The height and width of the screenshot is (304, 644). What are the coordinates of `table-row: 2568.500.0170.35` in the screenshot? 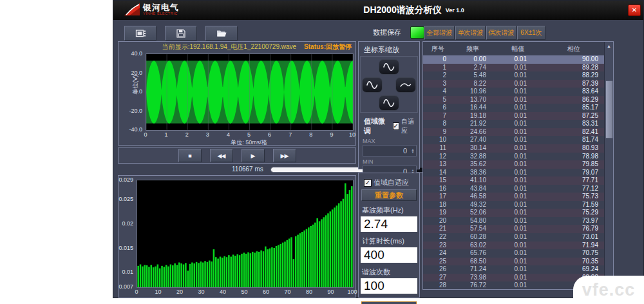 It's located at (514, 261).